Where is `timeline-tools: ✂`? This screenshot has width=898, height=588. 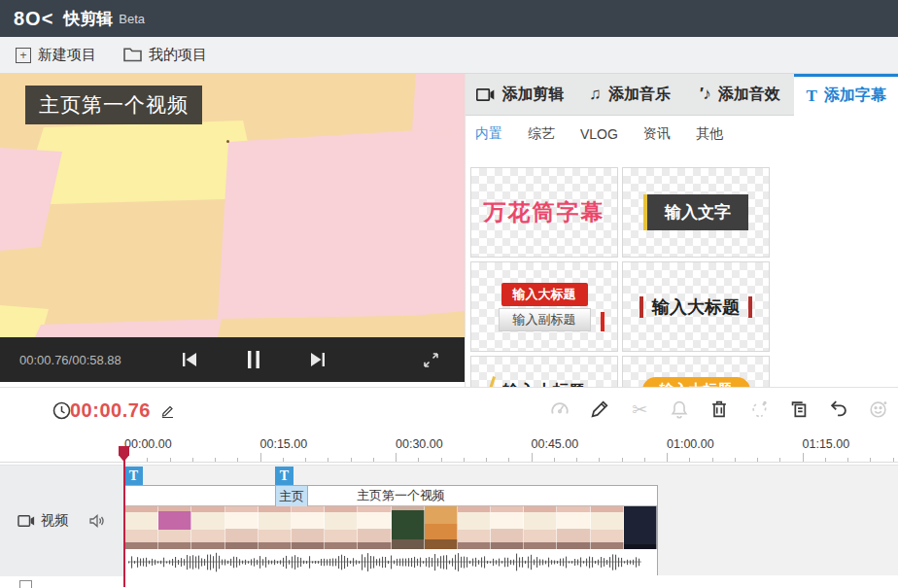
timeline-tools: ✂ is located at coordinates (719, 409).